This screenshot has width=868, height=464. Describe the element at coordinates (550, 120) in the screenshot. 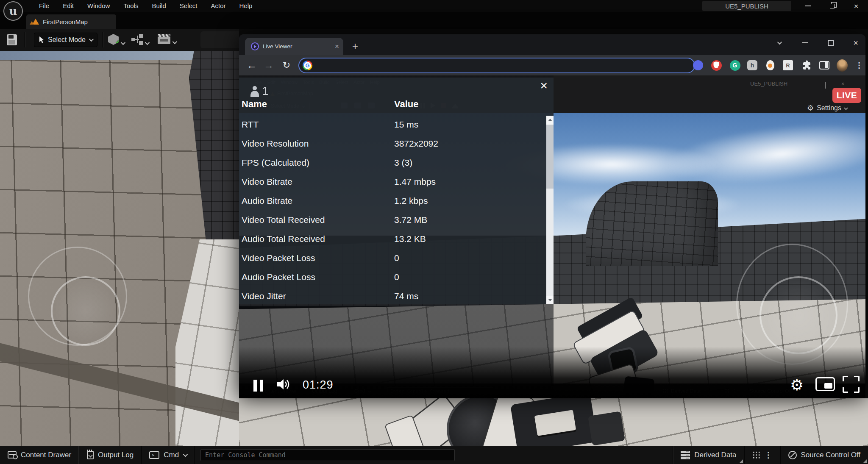

I see `scroll-up-button` at that location.